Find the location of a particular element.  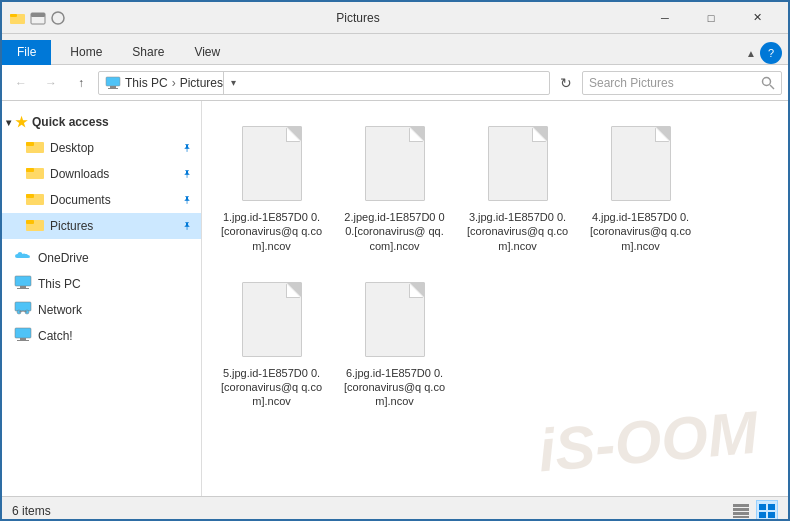

ribbon: File Home Share View ▲ ? is located at coordinates (395, 50).